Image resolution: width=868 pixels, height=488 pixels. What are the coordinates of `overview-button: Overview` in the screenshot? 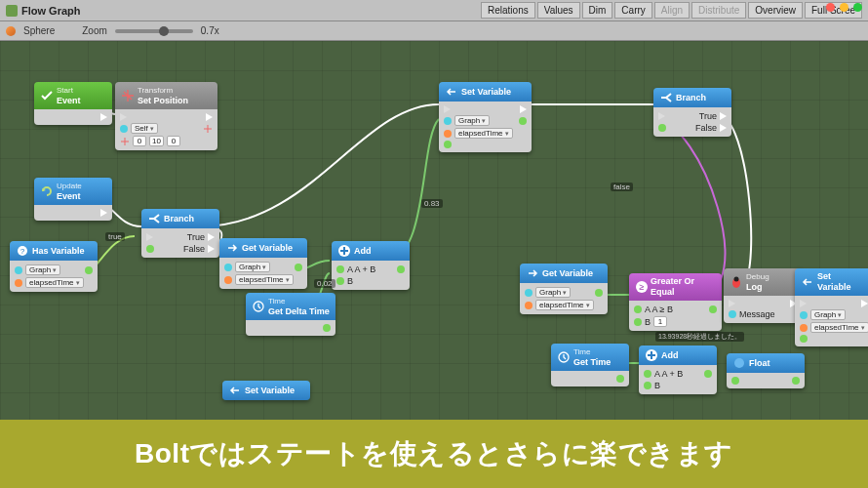 It's located at (775, 10).